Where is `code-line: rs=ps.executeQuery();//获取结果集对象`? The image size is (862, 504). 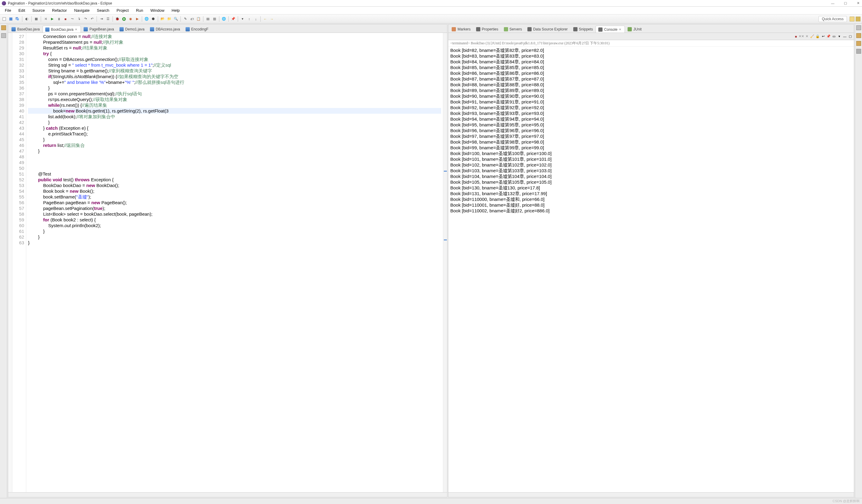 code-line: rs=ps.executeQuery();//获取结果集对象 is located at coordinates (235, 99).